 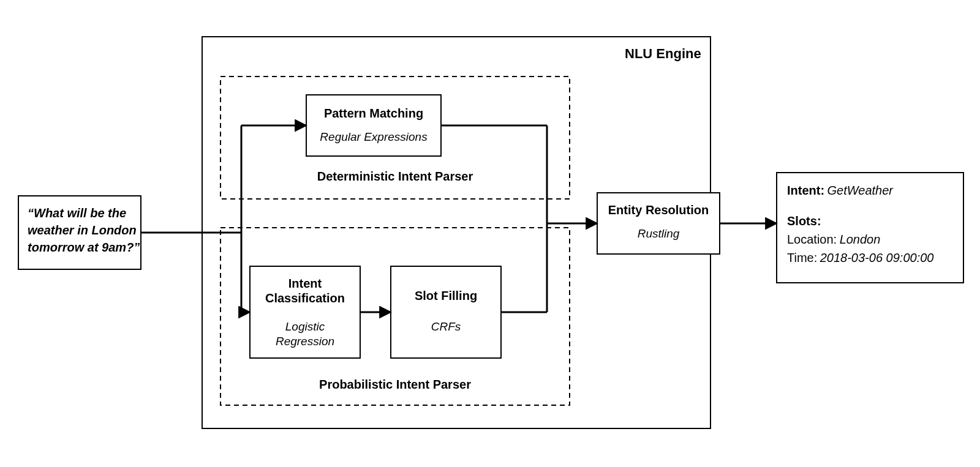 I want to click on pattern-matching-title: Pattern Matching, so click(x=374, y=113).